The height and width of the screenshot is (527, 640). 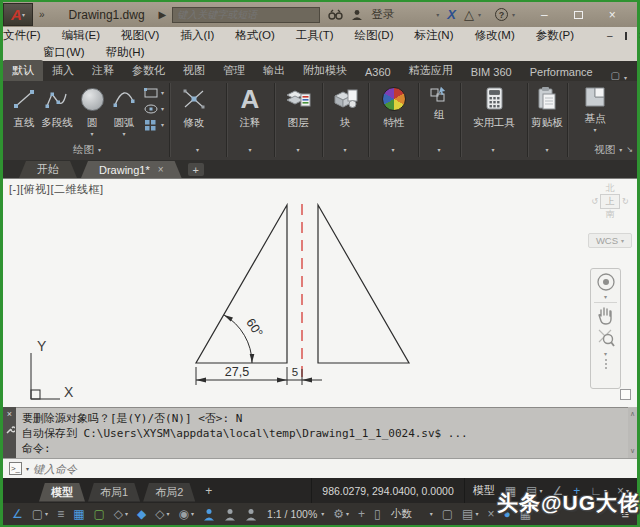 What do you see at coordinates (187, 514) in the screenshot?
I see `transparency-toggle: ◉▾` at bounding box center [187, 514].